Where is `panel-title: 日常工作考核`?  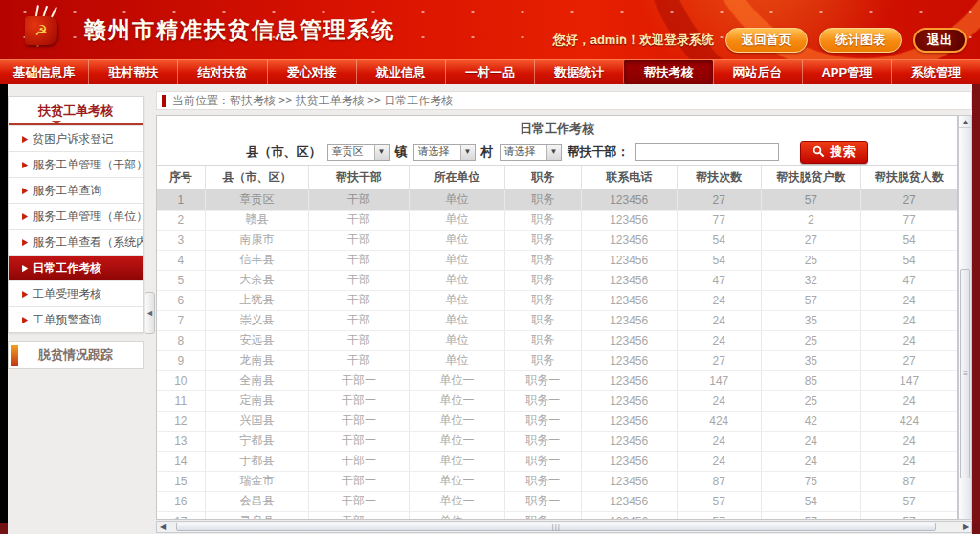
panel-title: 日常工作考核 is located at coordinates (557, 127).